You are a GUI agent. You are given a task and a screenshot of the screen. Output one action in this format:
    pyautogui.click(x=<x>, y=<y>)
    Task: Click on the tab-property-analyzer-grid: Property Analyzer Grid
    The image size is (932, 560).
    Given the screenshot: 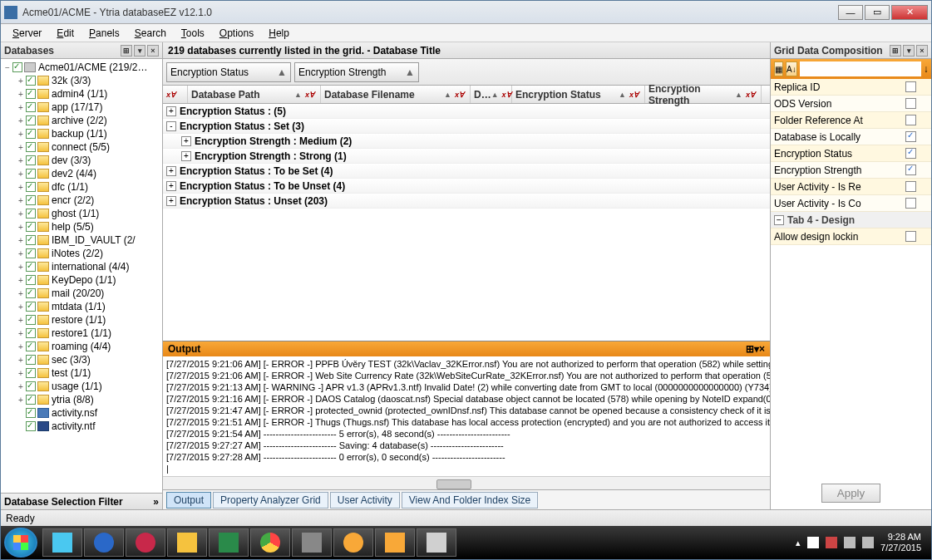 What is the action you would take?
    pyautogui.click(x=271, y=500)
    